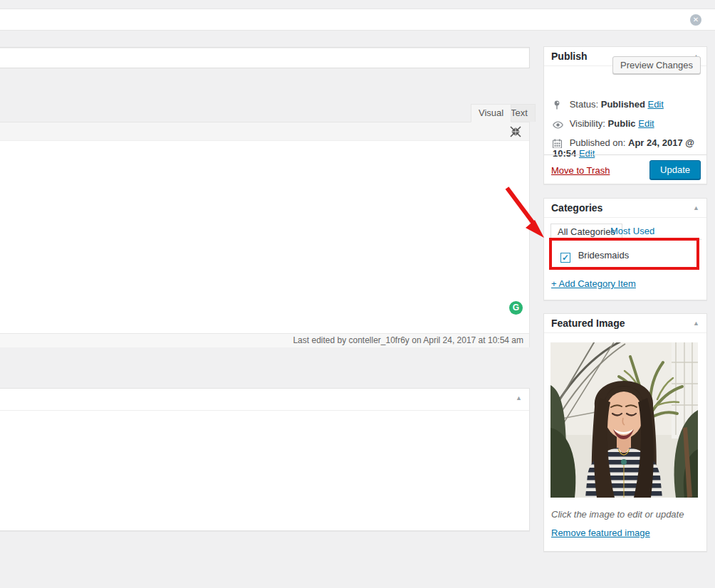 This screenshot has width=715, height=588. Describe the element at coordinates (358, 20) in the screenshot. I see `admin-notice: ✕` at that location.